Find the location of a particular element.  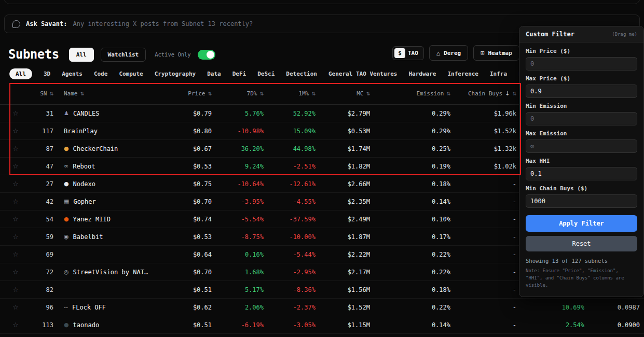

cell-sn: 59 is located at coordinates (43, 237).